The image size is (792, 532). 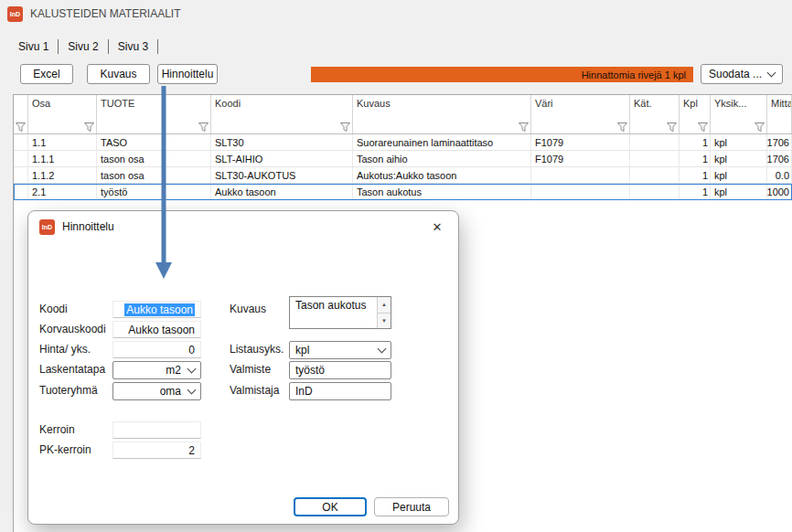 I want to click on tab-sivu-3: Sivu 3, so click(x=134, y=47).